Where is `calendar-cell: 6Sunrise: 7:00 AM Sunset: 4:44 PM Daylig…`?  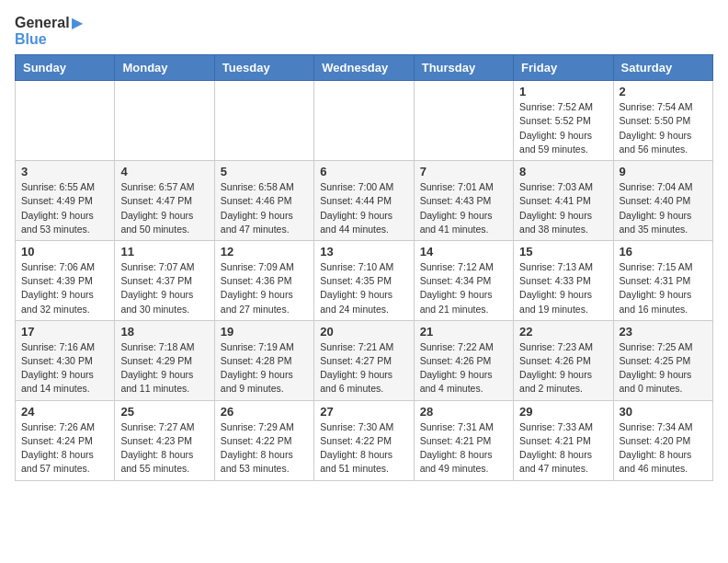 calendar-cell: 6Sunrise: 7:00 AM Sunset: 4:44 PM Daylig… is located at coordinates (364, 201).